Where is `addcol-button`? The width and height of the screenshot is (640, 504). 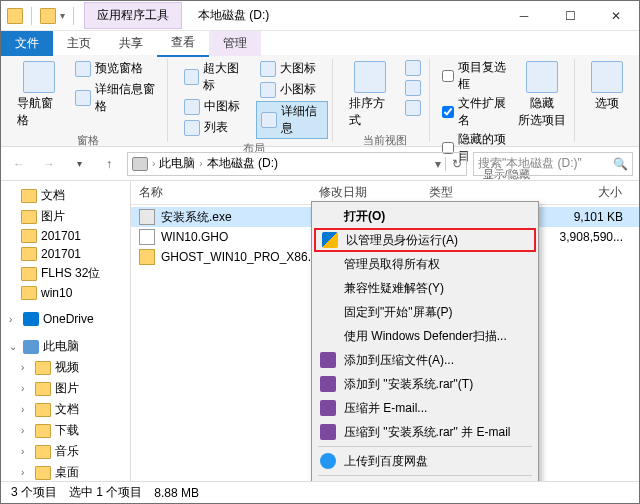
addcol-button is located at coordinates (413, 88).